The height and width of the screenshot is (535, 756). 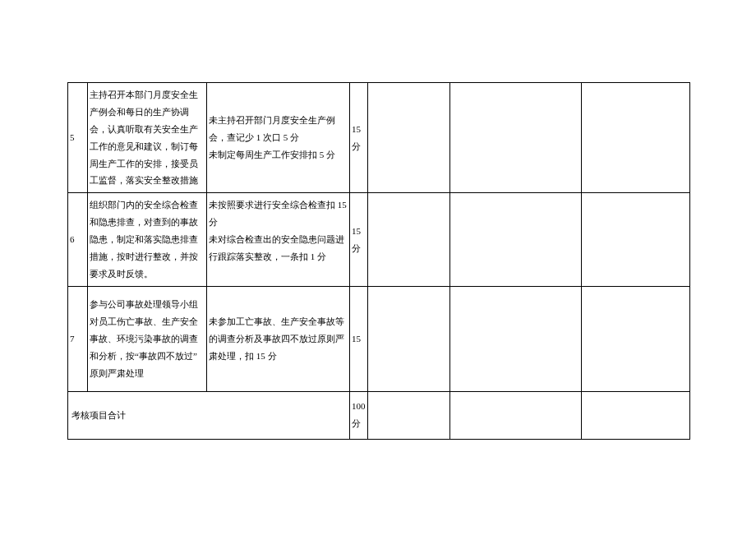 What do you see at coordinates (380, 415) in the screenshot?
I see `table-total-row: 考核项目合计 100 分` at bounding box center [380, 415].